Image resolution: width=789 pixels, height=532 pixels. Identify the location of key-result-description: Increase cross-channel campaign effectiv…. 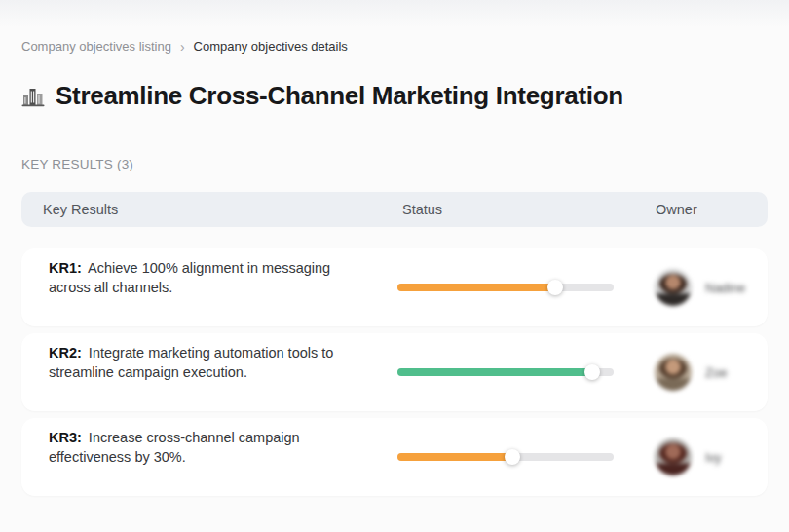
(174, 447).